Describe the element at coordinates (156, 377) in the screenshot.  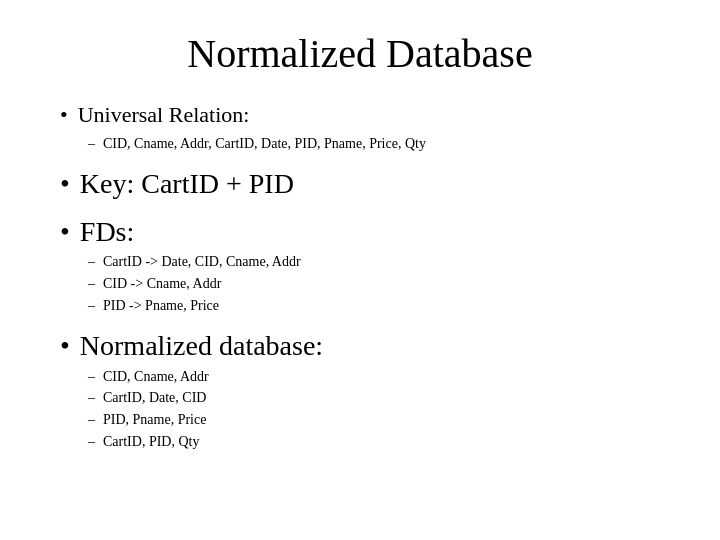
I see `sub-text-norm-0: CID, Cname, Addr` at that location.